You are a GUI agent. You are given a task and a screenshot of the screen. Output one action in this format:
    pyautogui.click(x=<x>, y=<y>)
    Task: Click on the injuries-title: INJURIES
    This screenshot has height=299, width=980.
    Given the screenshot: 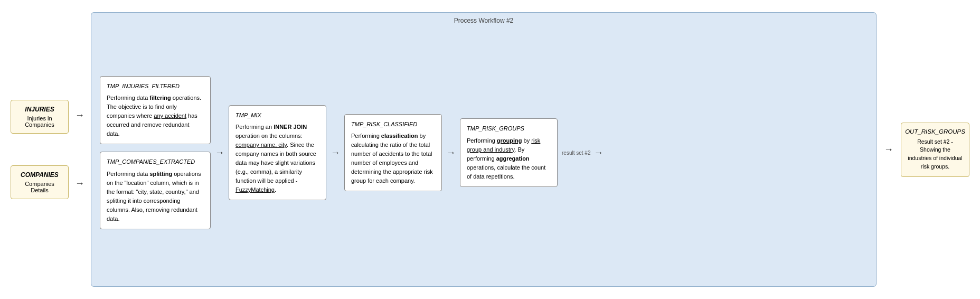 What is the action you would take?
    pyautogui.click(x=39, y=109)
    